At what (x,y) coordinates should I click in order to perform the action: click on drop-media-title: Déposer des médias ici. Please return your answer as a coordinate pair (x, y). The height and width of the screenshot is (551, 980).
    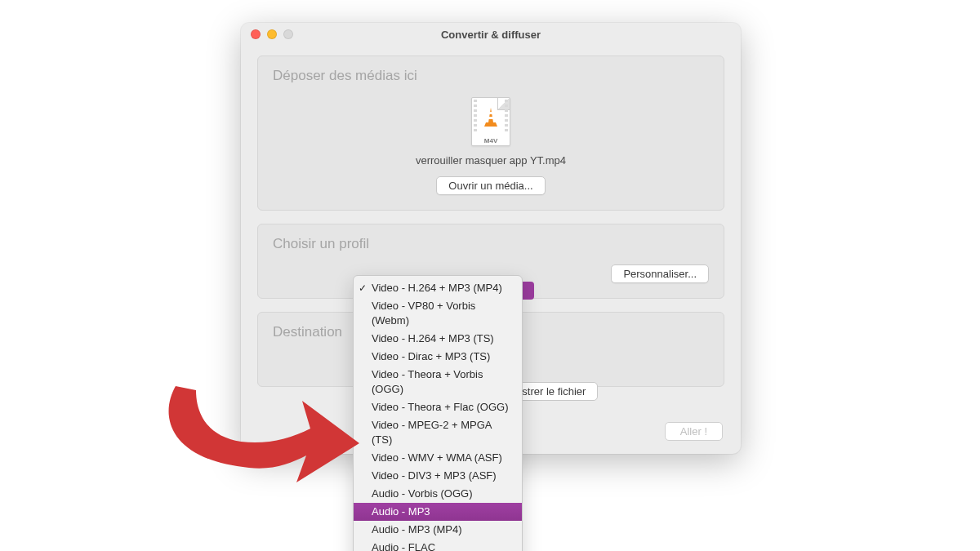
    Looking at the image, I should click on (491, 76).